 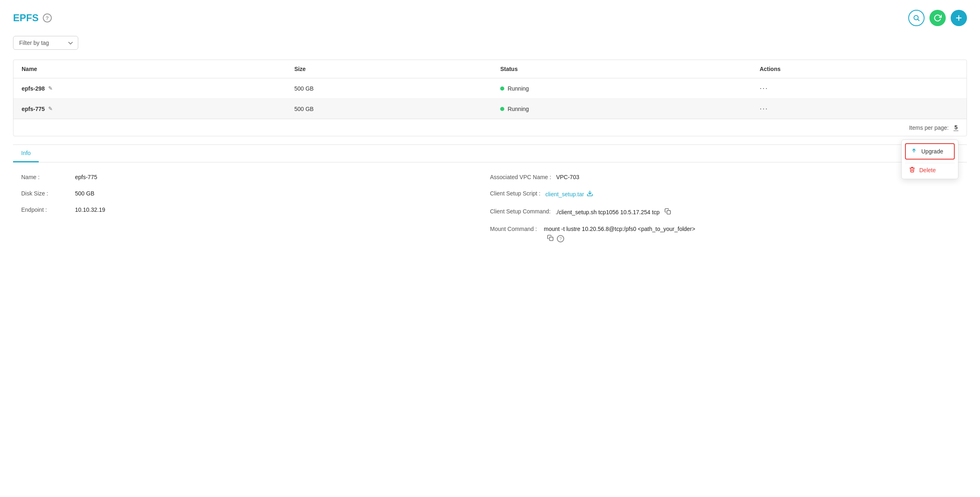 I want to click on copy-client-command-icon, so click(x=668, y=212).